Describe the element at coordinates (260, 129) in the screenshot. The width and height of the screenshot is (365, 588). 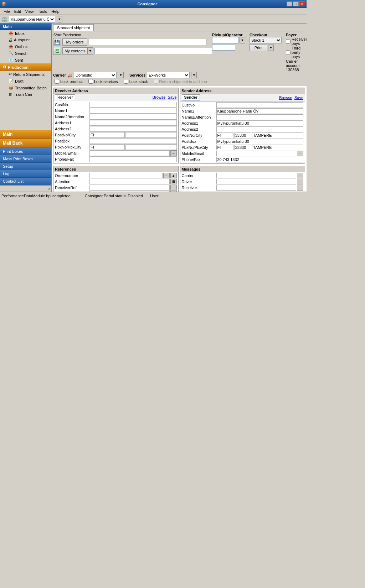
I see `sender-address2-input` at that location.